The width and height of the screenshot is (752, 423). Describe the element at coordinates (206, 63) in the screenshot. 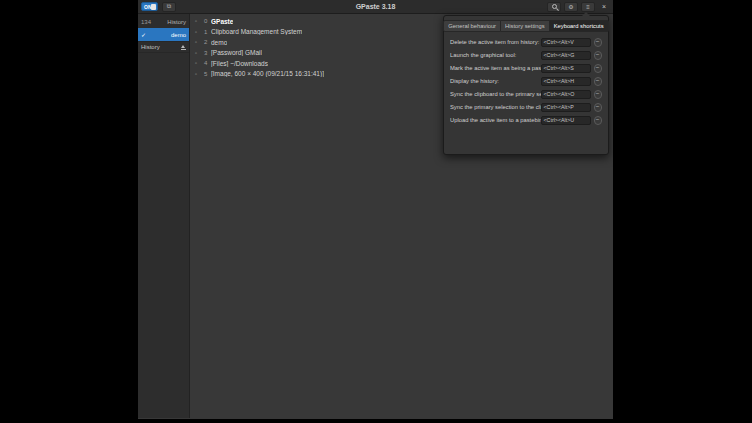

I see `item-index: 4` at that location.